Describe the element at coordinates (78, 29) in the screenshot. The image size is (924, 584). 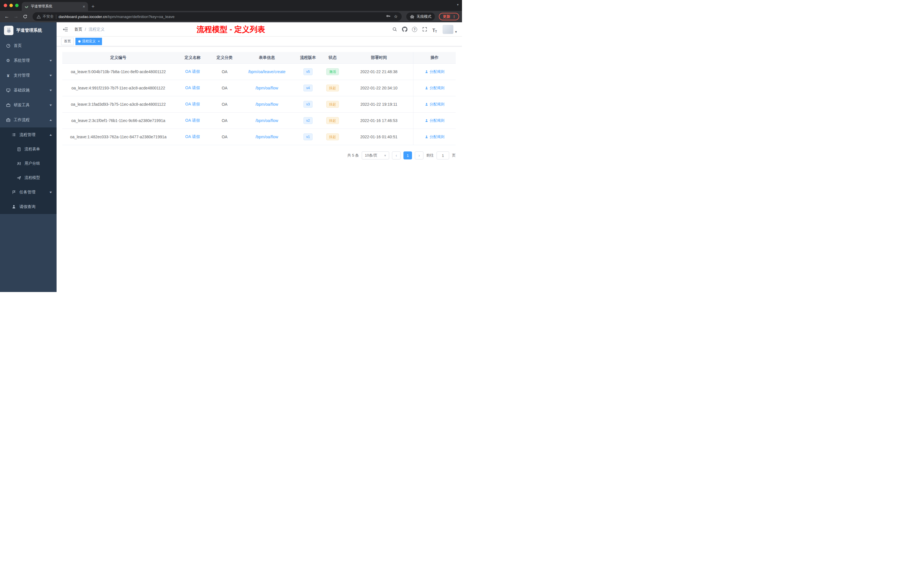
I see `breadcrumb-home: 首页` at that location.